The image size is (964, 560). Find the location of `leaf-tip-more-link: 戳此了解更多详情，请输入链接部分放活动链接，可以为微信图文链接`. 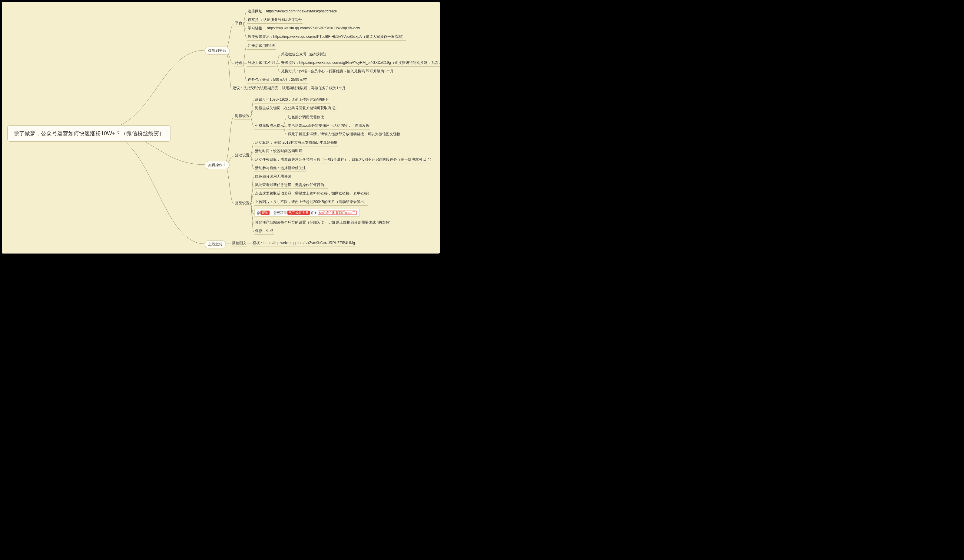

leaf-tip-more-link: 戳此了解更多详情，请输入链接部分放活动链接，可以为微信图文链接 is located at coordinates (344, 135).